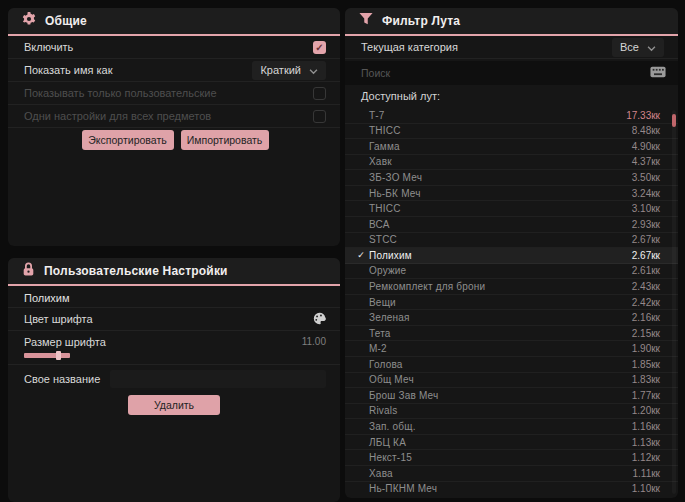 The height and width of the screenshot is (502, 685). What do you see at coordinates (128, 140) in the screenshot?
I see `export-button: Экспортировать` at bounding box center [128, 140].